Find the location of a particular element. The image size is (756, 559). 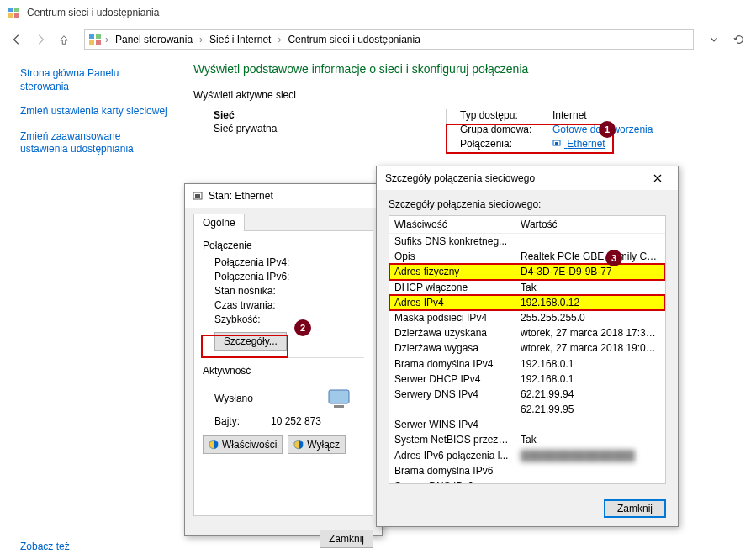

dropdown-button is located at coordinates (714, 40).